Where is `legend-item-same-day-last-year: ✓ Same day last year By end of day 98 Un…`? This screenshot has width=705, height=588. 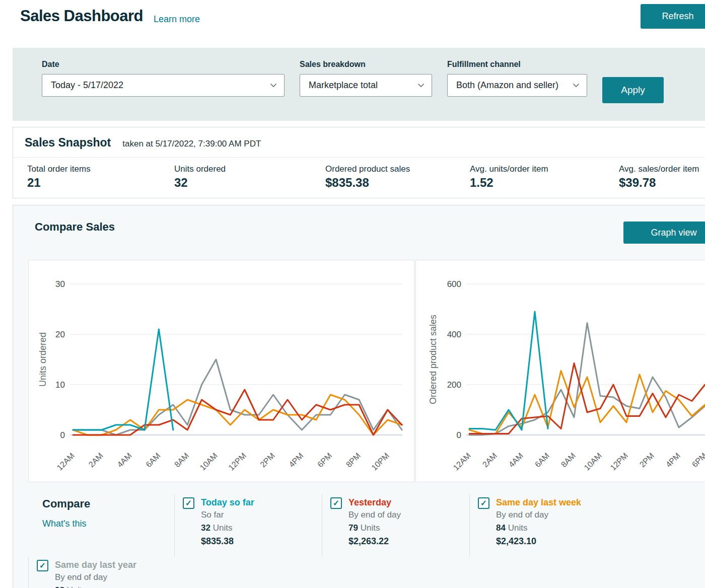 legend-item-same-day-last-year: ✓ Same day last year By end of day 98 Un… is located at coordinates (101, 572).